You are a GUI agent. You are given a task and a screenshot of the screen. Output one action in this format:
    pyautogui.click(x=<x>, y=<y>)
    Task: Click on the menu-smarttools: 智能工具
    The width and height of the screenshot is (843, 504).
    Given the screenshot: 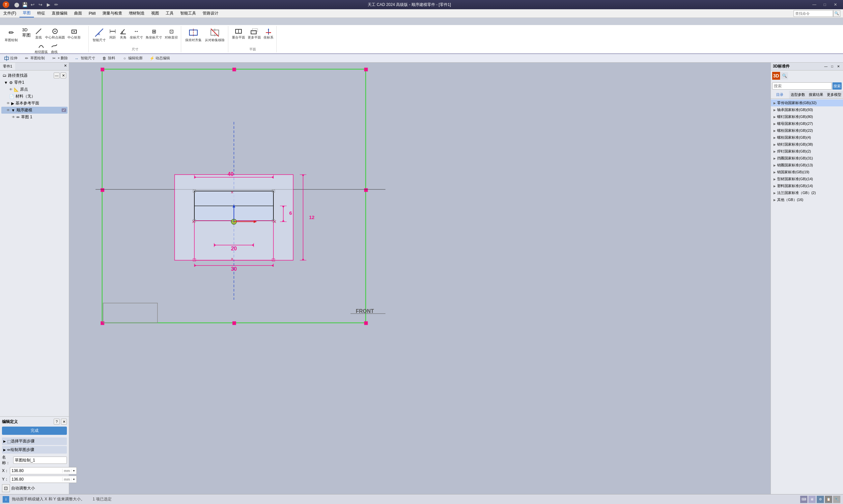 What is the action you would take?
    pyautogui.click(x=188, y=13)
    